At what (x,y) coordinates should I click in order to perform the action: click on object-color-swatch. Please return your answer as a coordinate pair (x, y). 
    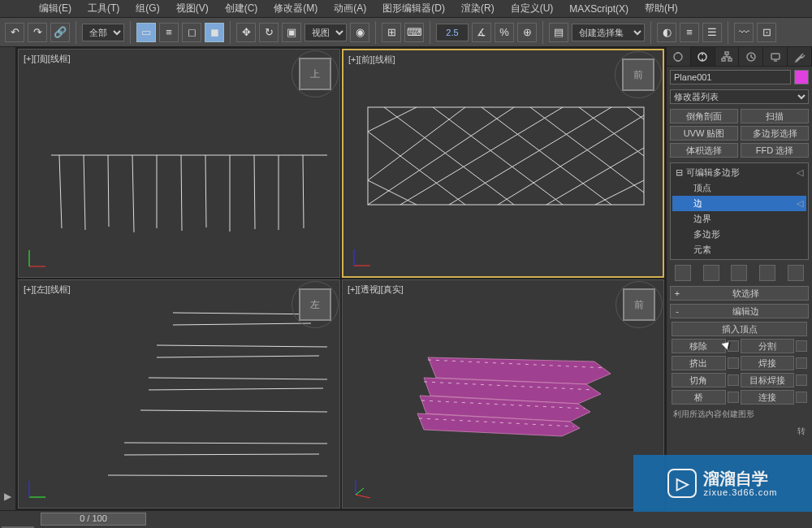
    Looking at the image, I should click on (801, 77).